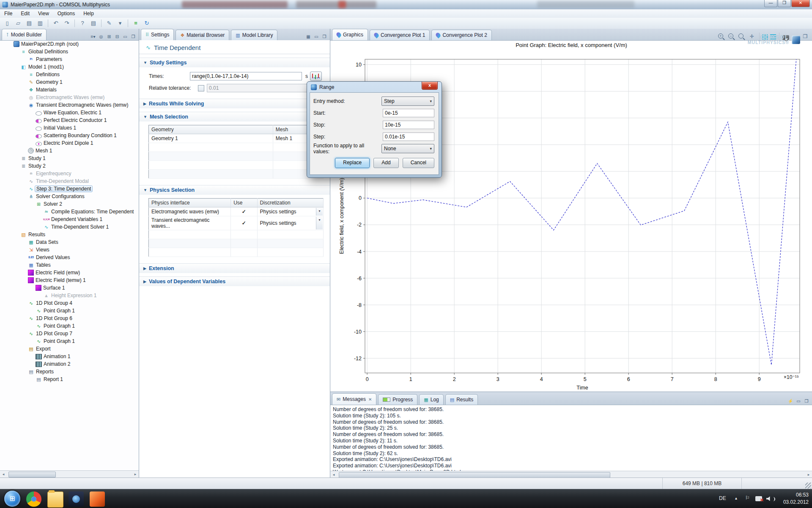  I want to click on column-header: Geometry, so click(211, 130).